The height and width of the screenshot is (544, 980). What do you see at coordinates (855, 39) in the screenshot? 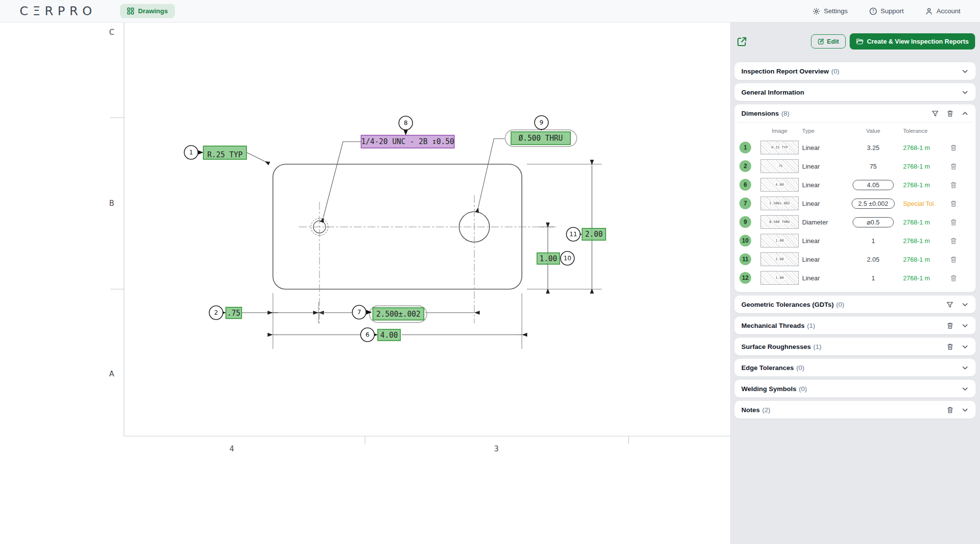
I see `panel-toolbar: Edit Create & View Inspection Reports` at bounding box center [855, 39].